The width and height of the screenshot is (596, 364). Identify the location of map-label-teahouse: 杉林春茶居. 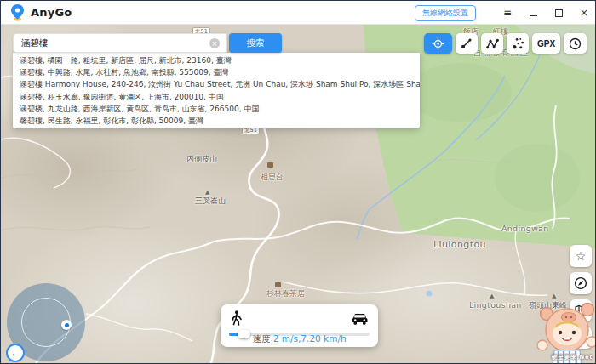
(286, 294).